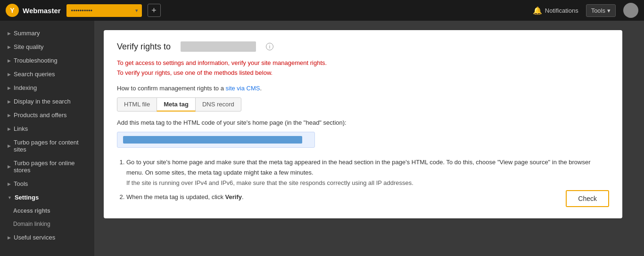 This screenshot has width=644, height=256. What do you see at coordinates (601, 10) in the screenshot?
I see `tools-button: Tools ▾` at bounding box center [601, 10].